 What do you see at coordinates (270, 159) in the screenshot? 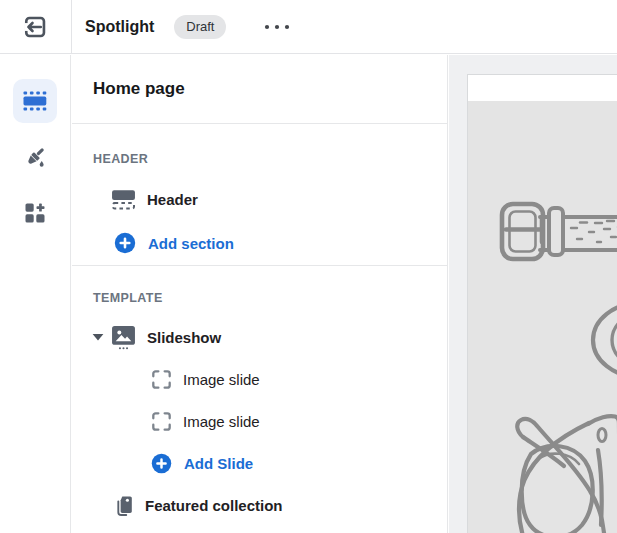
I see `header-group-label: HEADER` at bounding box center [270, 159].